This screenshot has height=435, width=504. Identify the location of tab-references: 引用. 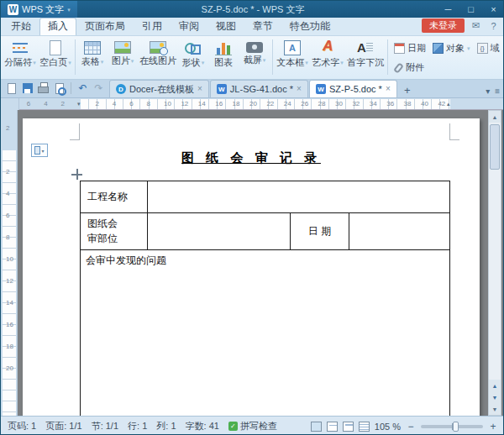
(152, 27).